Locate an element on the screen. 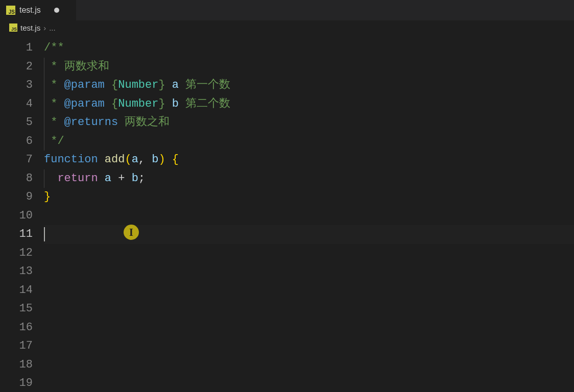 This screenshot has width=574, height=392. line-number: 16 is located at coordinates (16, 328).